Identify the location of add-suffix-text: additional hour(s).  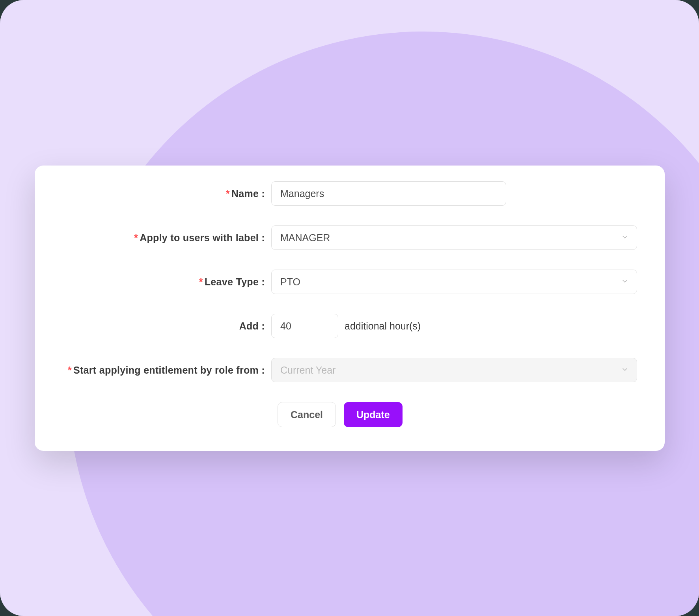
(382, 326).